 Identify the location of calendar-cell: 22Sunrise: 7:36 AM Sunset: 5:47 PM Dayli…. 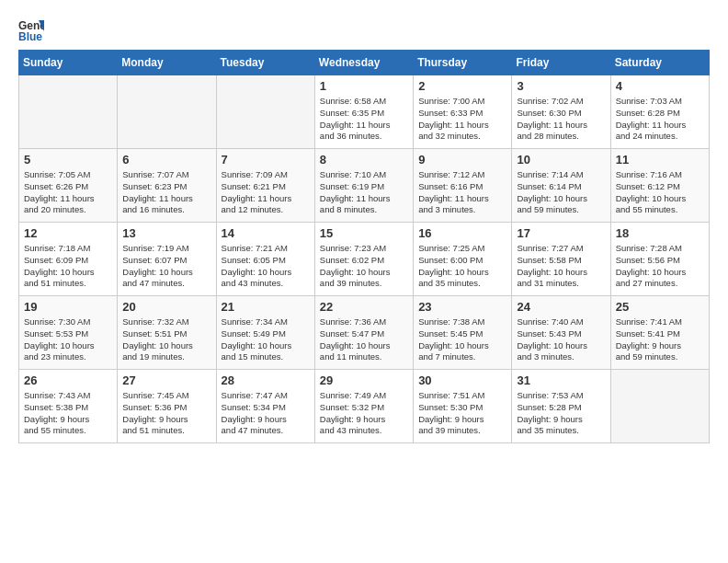
(364, 333).